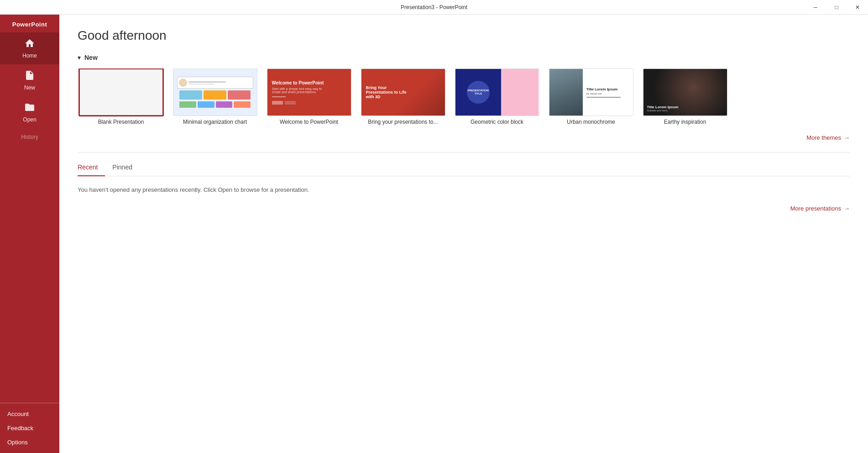 This screenshot has height=453, width=868. Describe the element at coordinates (403, 97) in the screenshot. I see `template-3d: Bring Your Presentations to Life with 3D…` at that location.